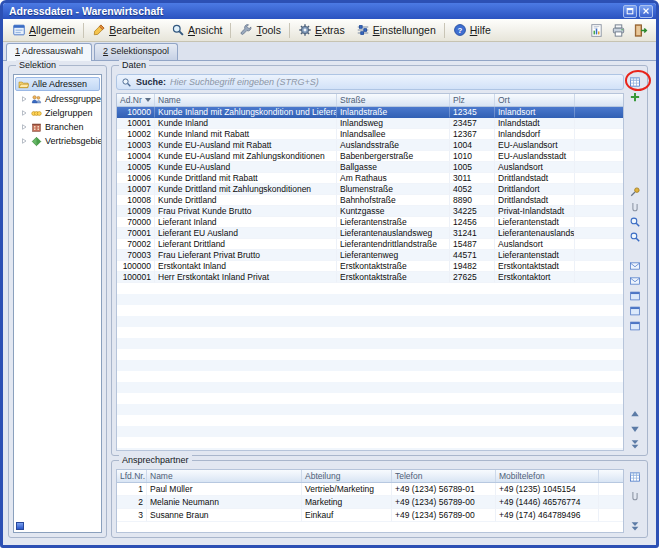 This screenshot has width=659, height=548. I want to click on address-row: 10002Kunde Inland mit RabattInlandsallee…, so click(370, 134).